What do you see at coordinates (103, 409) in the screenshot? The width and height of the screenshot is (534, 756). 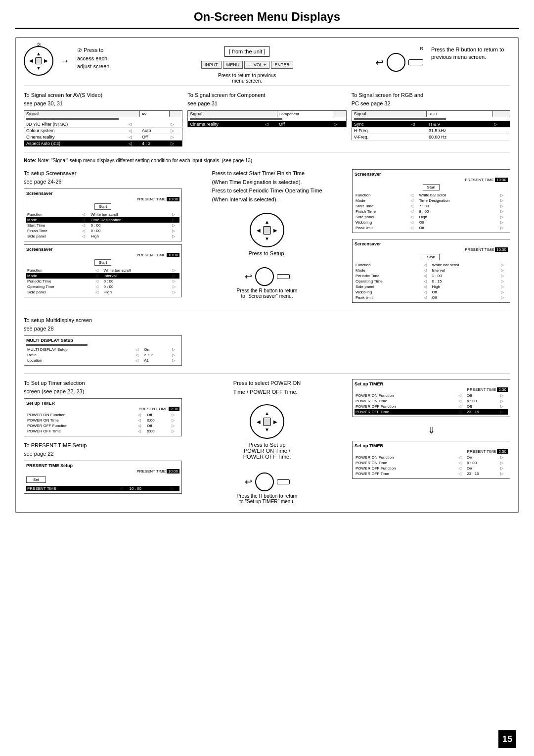 I see `timer-present-time: PRESENT TIME 2:30` at bounding box center [103, 409].